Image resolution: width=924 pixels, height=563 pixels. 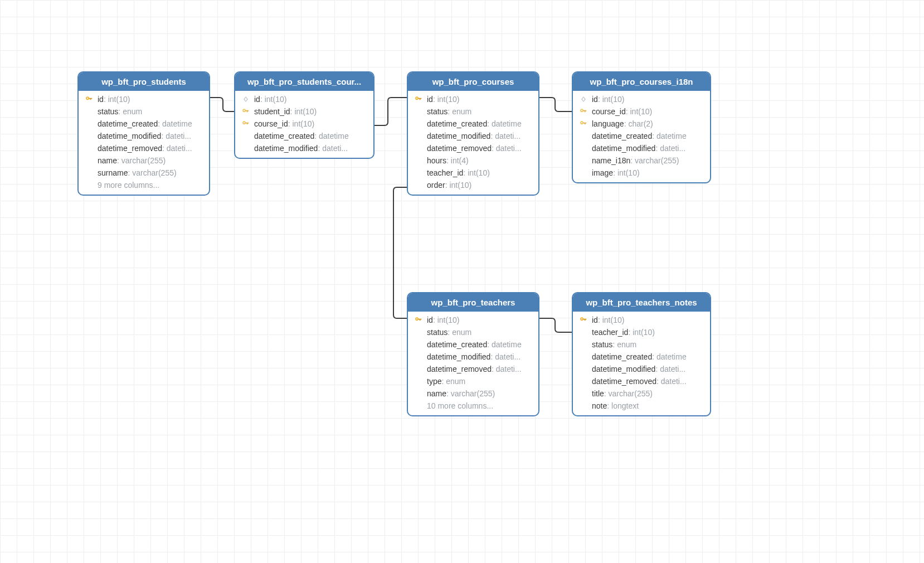 I want to click on column-row: hours: int(4), so click(x=473, y=161).